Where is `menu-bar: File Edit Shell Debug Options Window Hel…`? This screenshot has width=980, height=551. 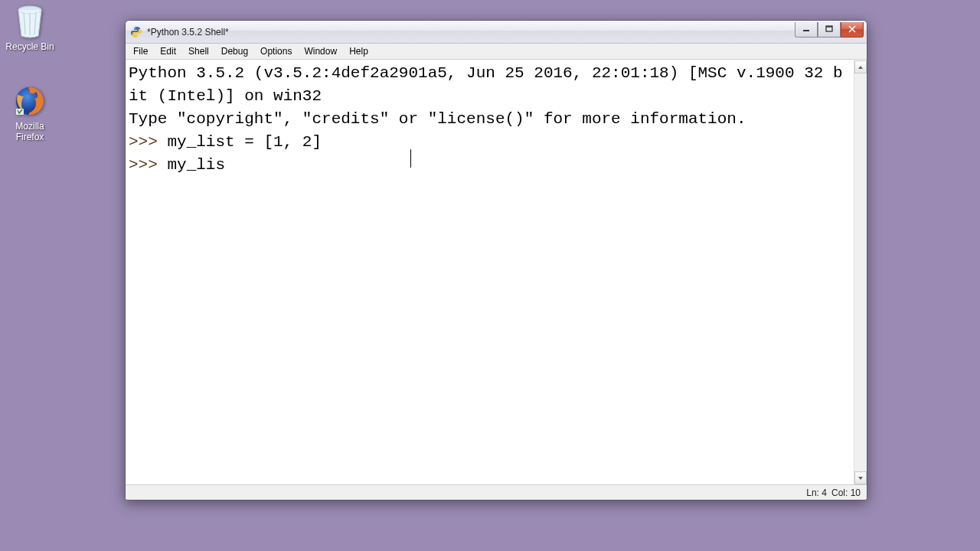
menu-bar: File Edit Shell Debug Options Window Hel… is located at coordinates (496, 52).